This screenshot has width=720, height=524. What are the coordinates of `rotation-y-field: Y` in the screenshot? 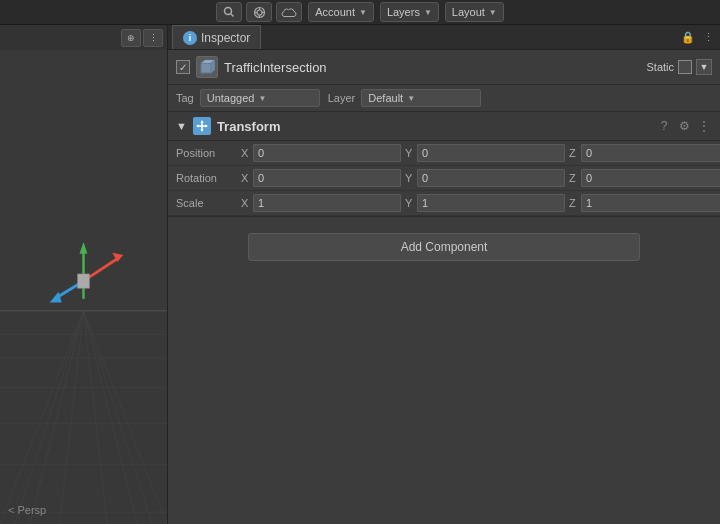 It's located at (485, 178).